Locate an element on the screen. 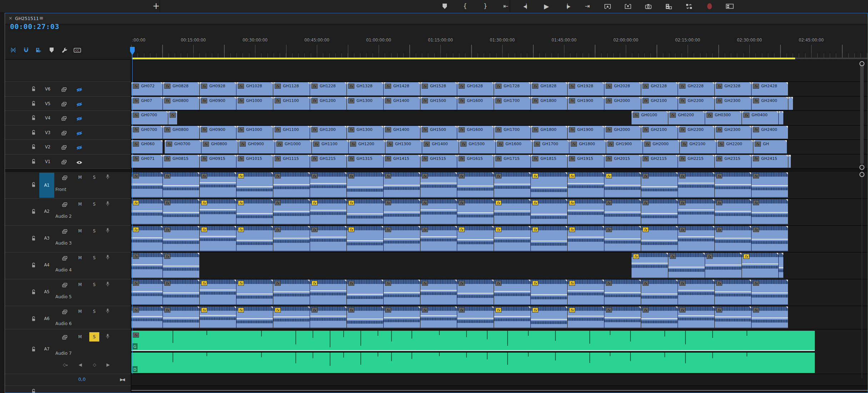 The height and width of the screenshot is (393, 868). track-id: V5 is located at coordinates (48, 104).